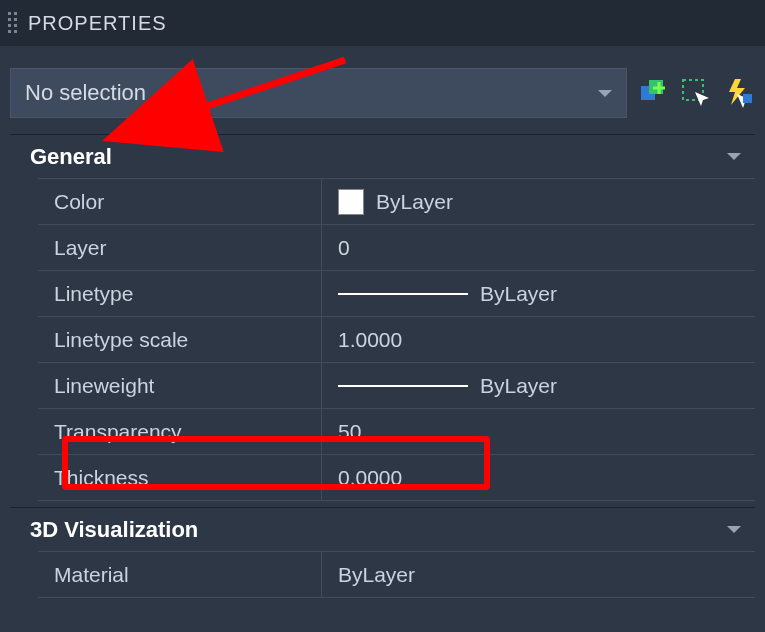 This screenshot has height=632, width=765. Describe the element at coordinates (382, 156) in the screenshot. I see `section-header-general: General` at that location.